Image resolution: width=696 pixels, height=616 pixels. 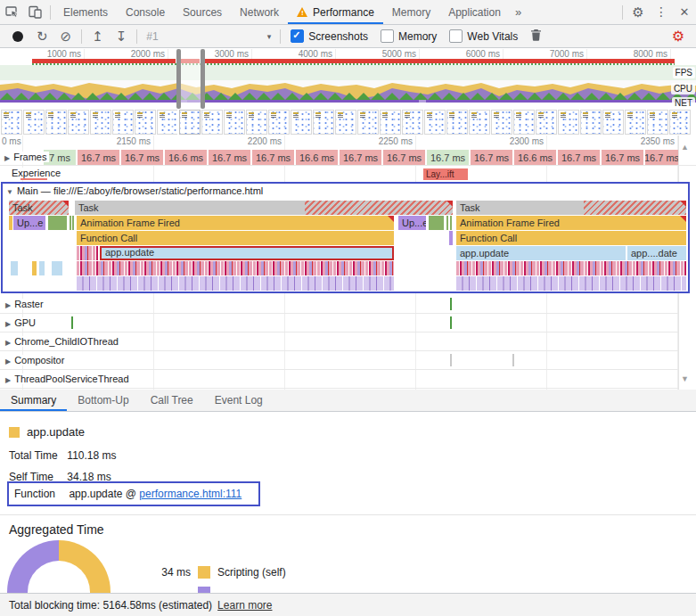 I want to click on recording-history-select: #1 ▾, so click(x=209, y=37).